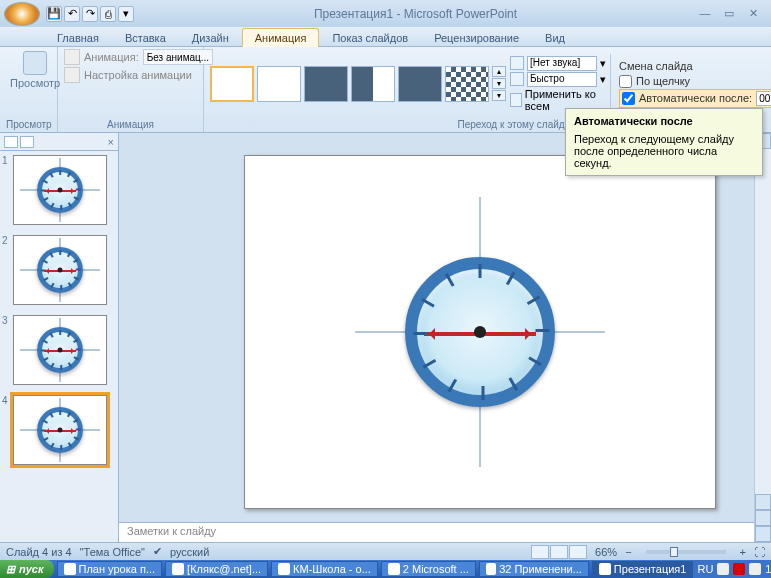 The image size is (771, 578). What do you see at coordinates (386, 551) in the screenshot?
I see `status-bar: Слайд 4 из 4 "Тема Office" ✔ русский 66%…` at bounding box center [386, 551].